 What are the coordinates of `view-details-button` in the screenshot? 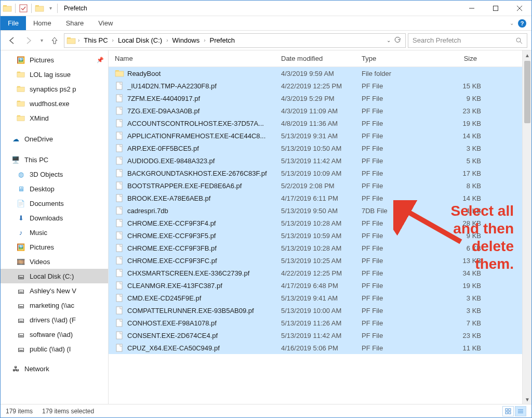 It's located at (521, 411).